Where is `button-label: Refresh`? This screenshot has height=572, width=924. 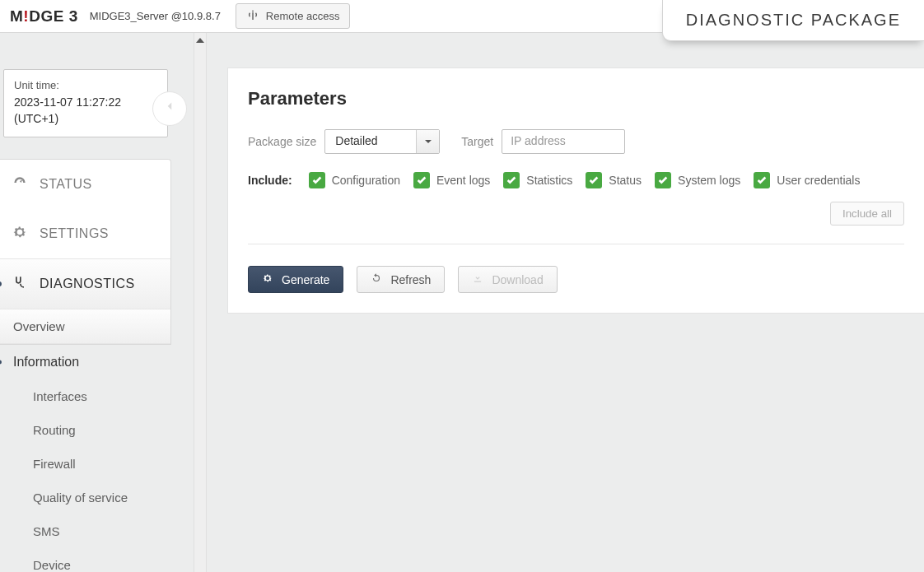 button-label: Refresh is located at coordinates (410, 280).